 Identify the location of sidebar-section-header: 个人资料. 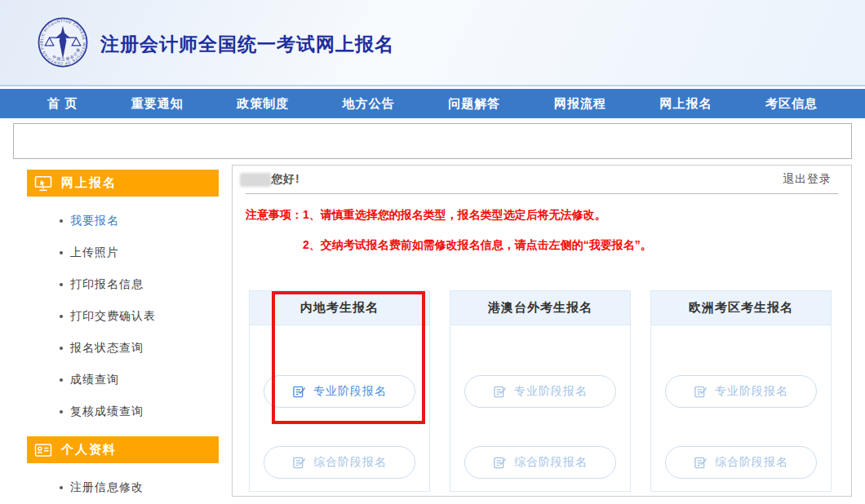
(122, 450).